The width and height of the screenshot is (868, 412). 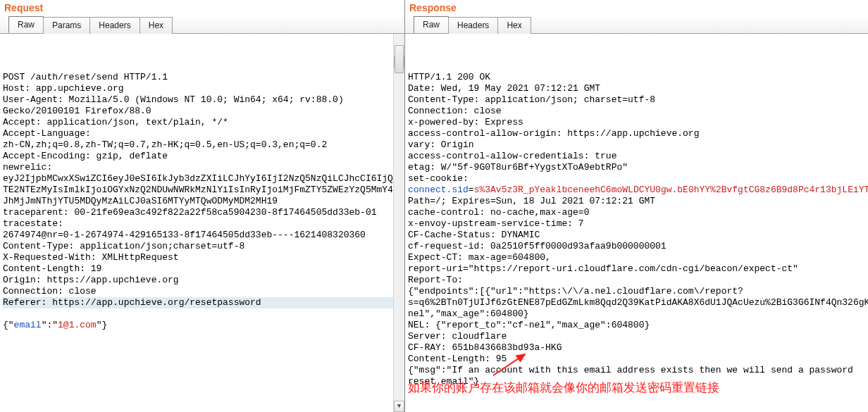 What do you see at coordinates (637, 134) in the screenshot?
I see `response-line: access-control-allow-origin: https://app…` at bounding box center [637, 134].